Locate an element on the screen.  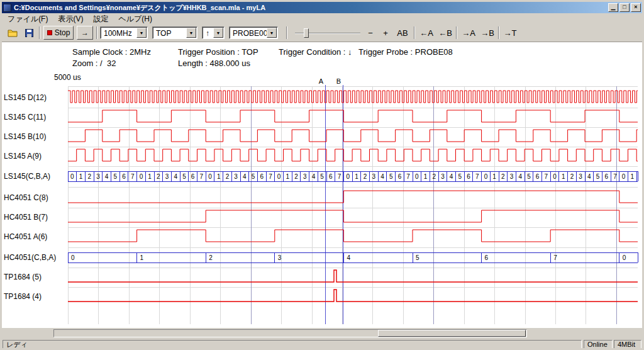
toolbar: Stop → 100MHz ▼ TOP ▼ ↑ ▼ PROBE00 ▼ − + … is located at coordinates (322, 33).